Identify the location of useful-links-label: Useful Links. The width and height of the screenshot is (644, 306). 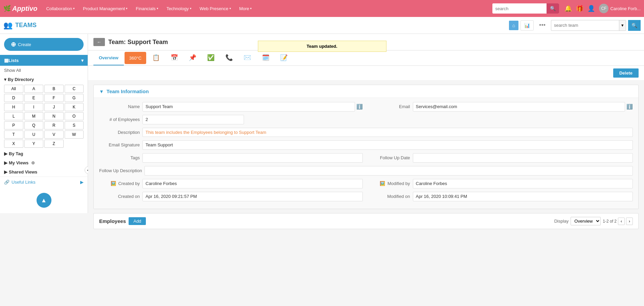
(24, 182).